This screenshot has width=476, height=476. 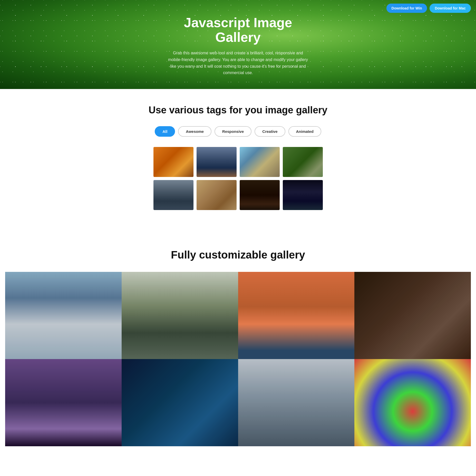 What do you see at coordinates (238, 46) in the screenshot?
I see `hero-content: Javascript Image Gallery Grab this aweso…` at bounding box center [238, 46].